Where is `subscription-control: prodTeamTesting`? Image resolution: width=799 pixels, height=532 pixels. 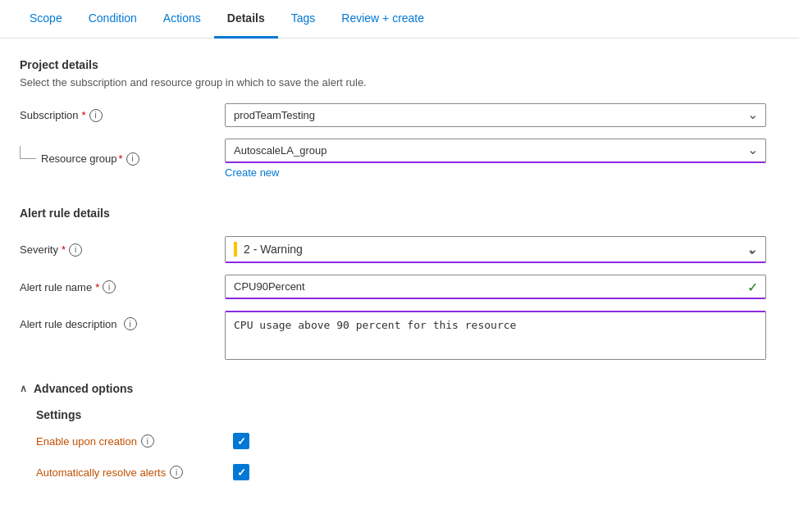 subscription-control: prodTeamTesting is located at coordinates (495, 115).